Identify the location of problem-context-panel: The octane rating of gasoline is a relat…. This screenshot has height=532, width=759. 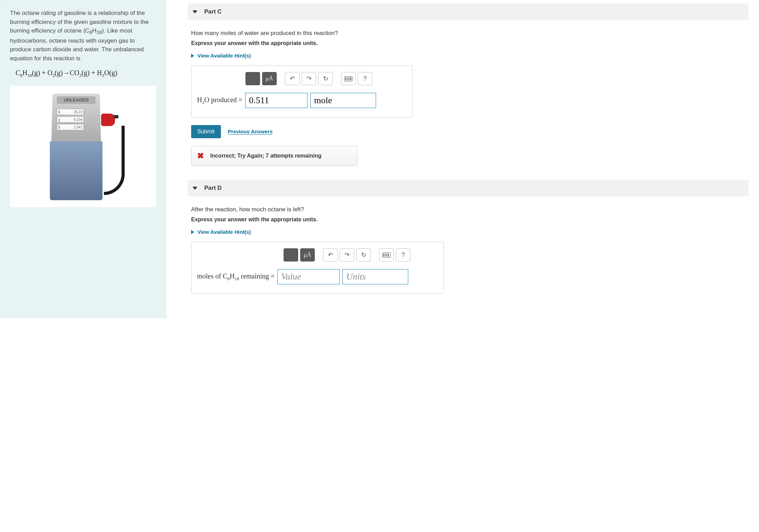
(83, 159).